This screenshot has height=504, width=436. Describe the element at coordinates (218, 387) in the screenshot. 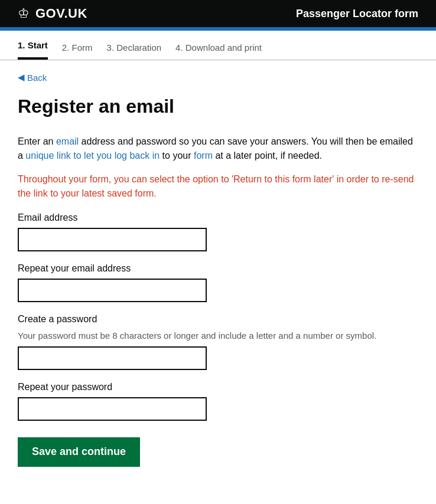

I see `repeat-password-label: Repeat your password` at that location.